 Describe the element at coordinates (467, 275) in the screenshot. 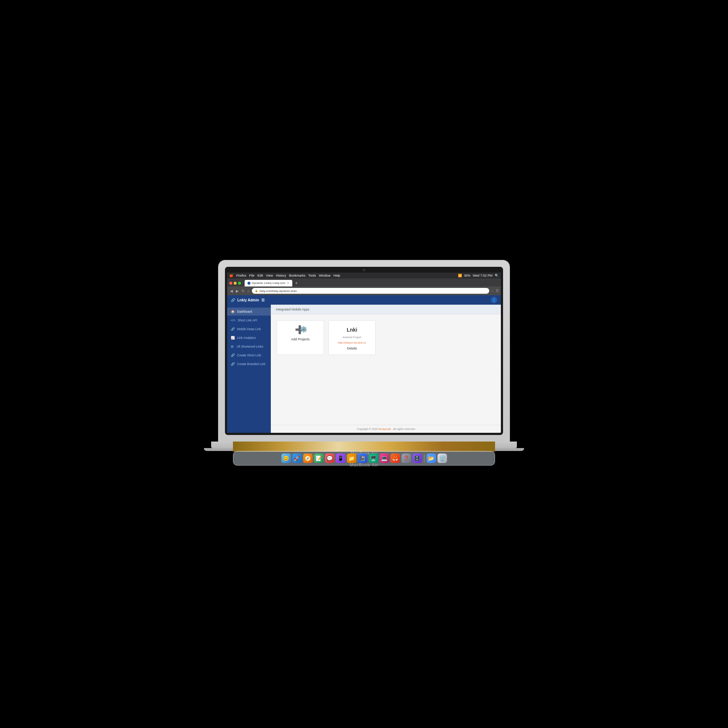

I see `battery-indicator: 30%` at that location.